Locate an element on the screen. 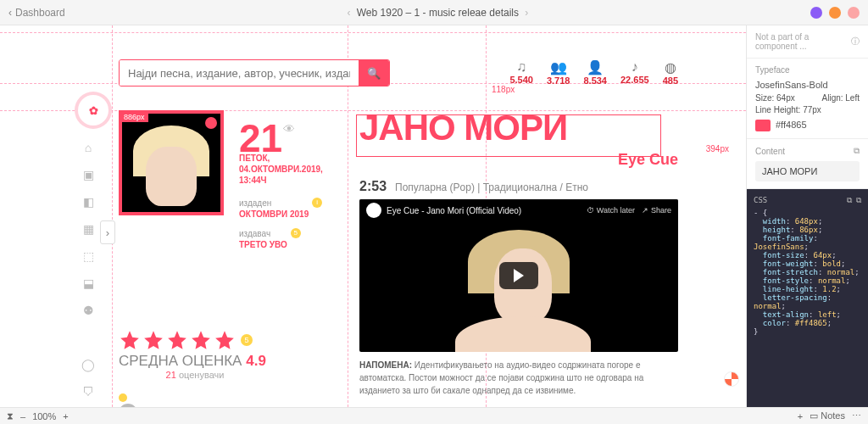 Image resolution: width=868 pixels, height=424 pixels. layers-icon: ◧ is located at coordinates (88, 202).